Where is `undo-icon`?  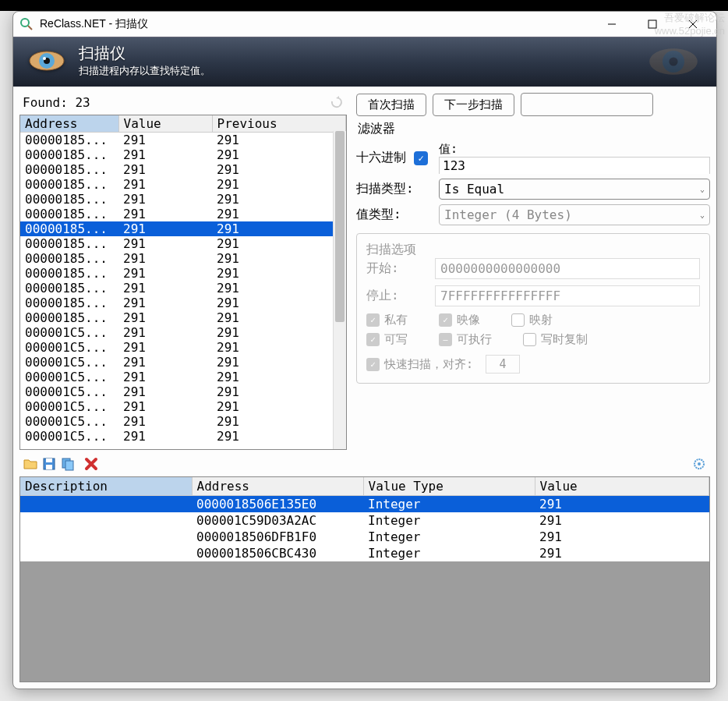
undo-icon is located at coordinates (336, 102).